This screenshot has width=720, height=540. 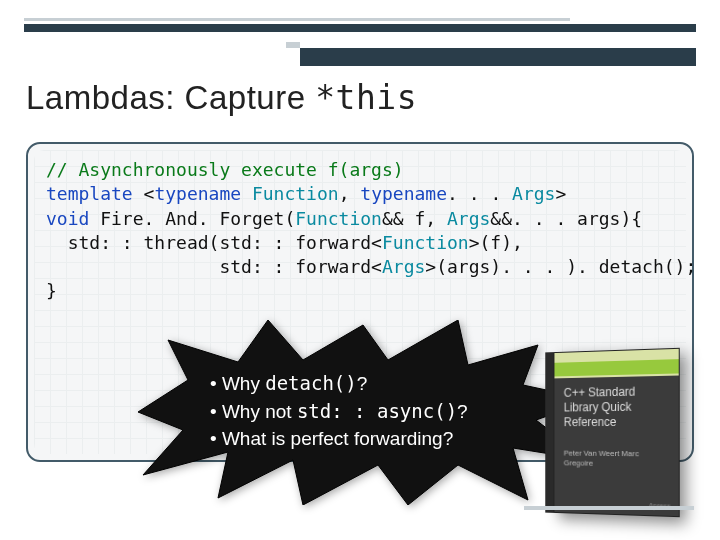 What do you see at coordinates (609, 508) in the screenshot?
I see `decor-shelf` at bounding box center [609, 508].